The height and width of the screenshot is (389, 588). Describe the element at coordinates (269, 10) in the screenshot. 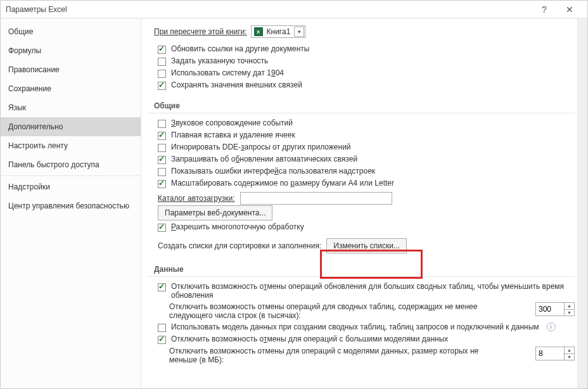

I see `window-title: Параметры Excel` at that location.